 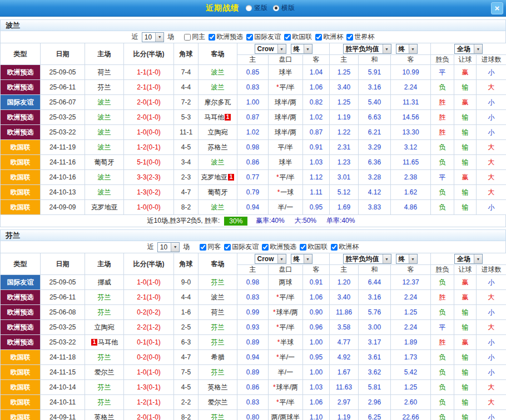 I want to click on radio-icon, so click(x=249, y=8).